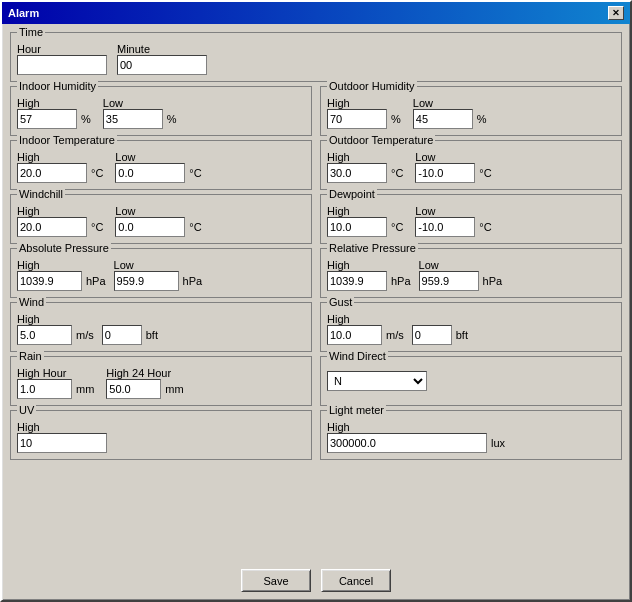  Describe the element at coordinates (96, 281) in the screenshot. I see `ap-high-unit: hPa` at that location.